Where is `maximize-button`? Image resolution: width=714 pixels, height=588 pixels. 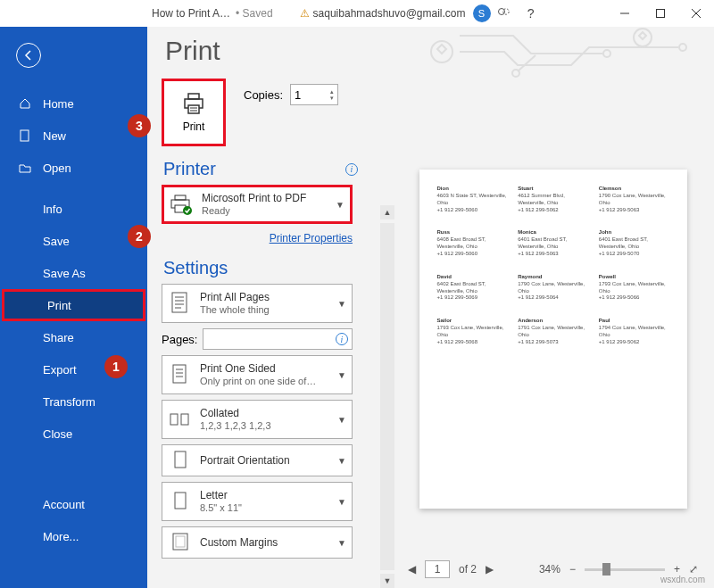 maximize-button is located at coordinates (660, 13).